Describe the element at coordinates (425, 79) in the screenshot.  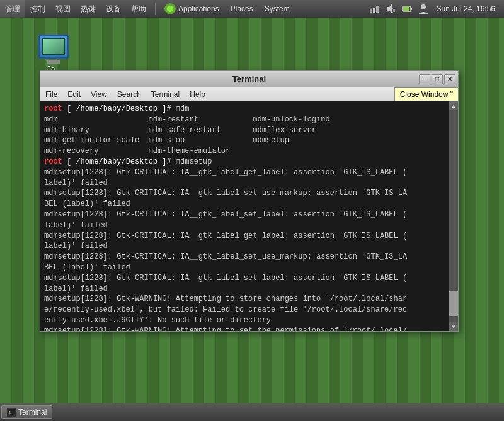
I see `minimize-button: −` at that location.